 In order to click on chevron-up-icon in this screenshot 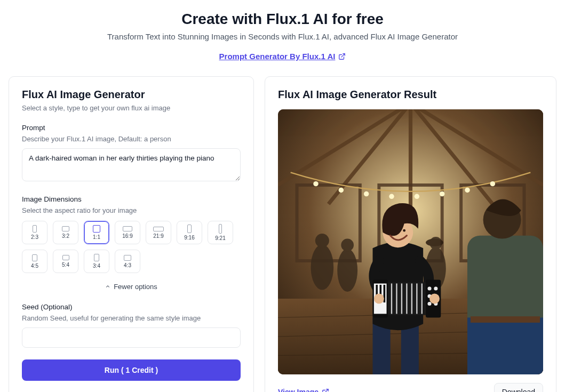, I will do `click(108, 286)`.